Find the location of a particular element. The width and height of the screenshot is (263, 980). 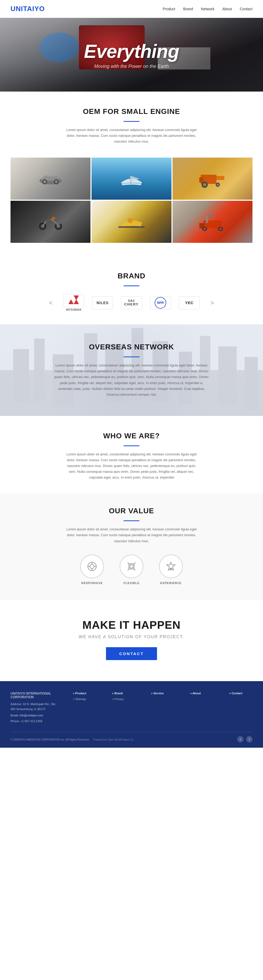

product-cell-car is located at coordinates (51, 179).